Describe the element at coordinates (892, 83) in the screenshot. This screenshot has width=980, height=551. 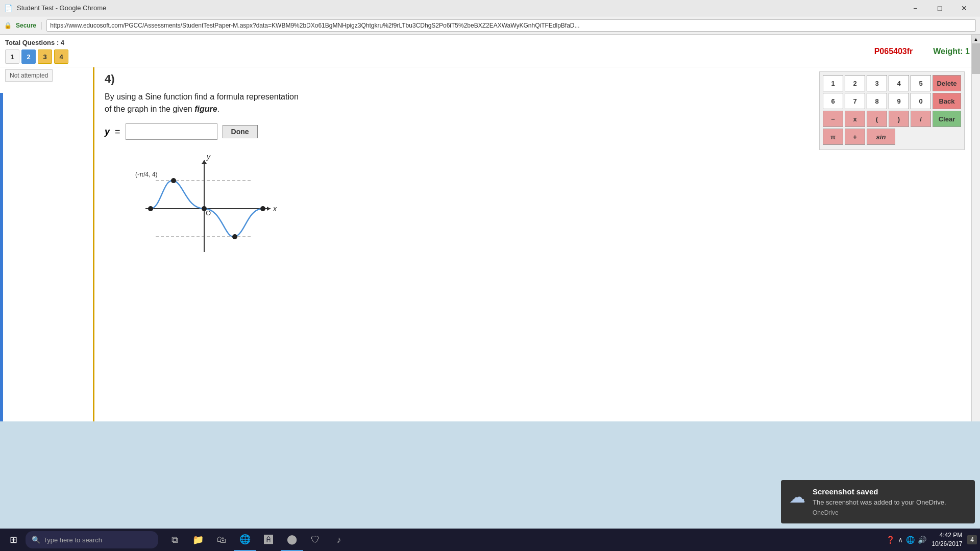
I see `calc-row-1: 1 2 3 4 5 Delete` at that location.